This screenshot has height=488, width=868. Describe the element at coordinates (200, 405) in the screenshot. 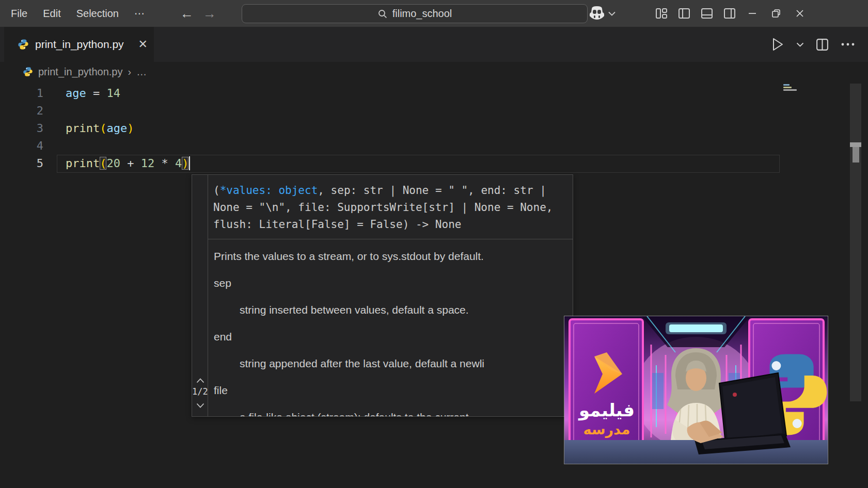

I see `next-signature-button` at that location.